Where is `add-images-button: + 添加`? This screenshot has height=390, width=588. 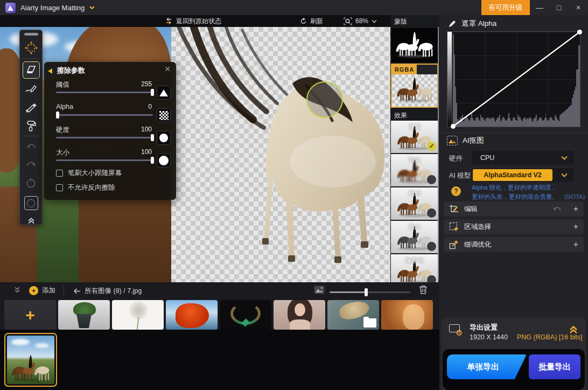
add-images-button: + 添加 is located at coordinates (42, 291).